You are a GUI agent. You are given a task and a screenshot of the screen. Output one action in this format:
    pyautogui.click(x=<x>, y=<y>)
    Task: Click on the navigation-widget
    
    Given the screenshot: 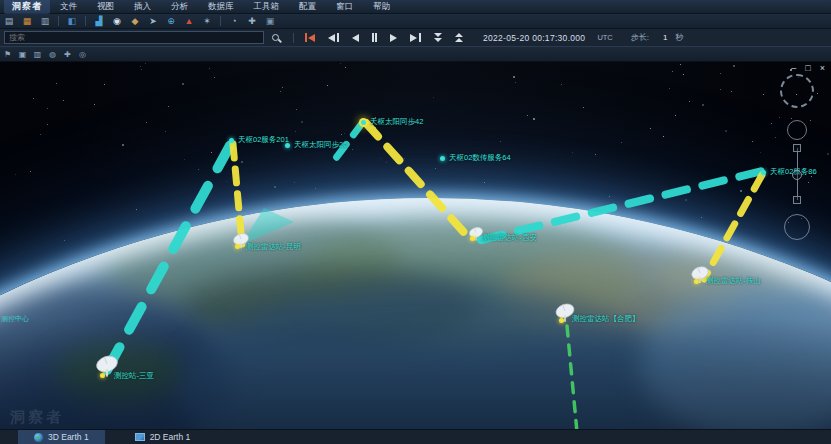 What is the action you would take?
    pyautogui.click(x=797, y=157)
    